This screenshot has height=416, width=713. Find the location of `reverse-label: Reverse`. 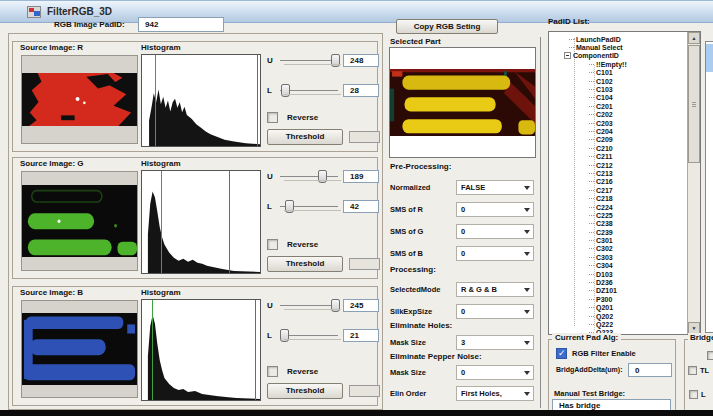

reverse-label: Reverse is located at coordinates (302, 244).